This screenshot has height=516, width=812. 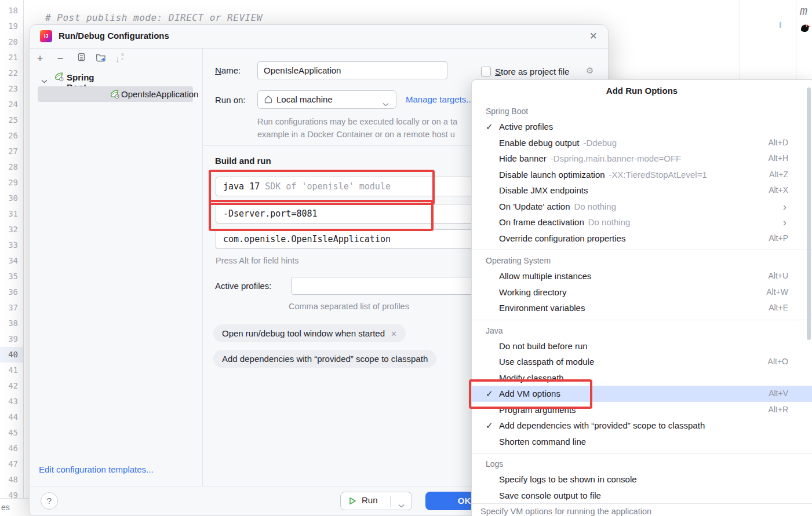 What do you see at coordinates (114, 36) in the screenshot?
I see `dialog-title: Run/Debug Configurations` at bounding box center [114, 36].